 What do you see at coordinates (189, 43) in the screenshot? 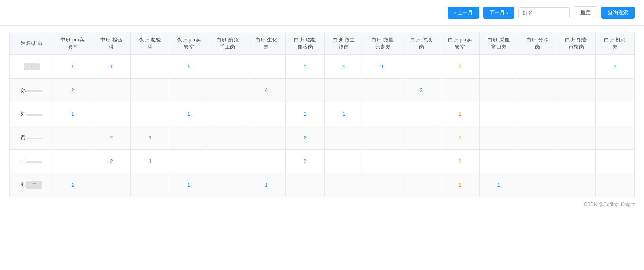
I see `col-header-c4: 夜班 pcr实 验室` at bounding box center [189, 43].